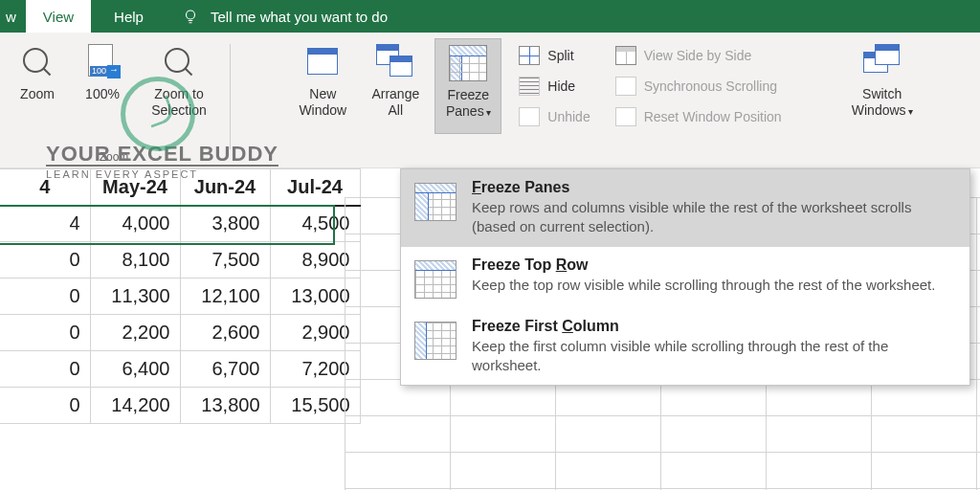  I want to click on new-window-button: New Window, so click(323, 86).